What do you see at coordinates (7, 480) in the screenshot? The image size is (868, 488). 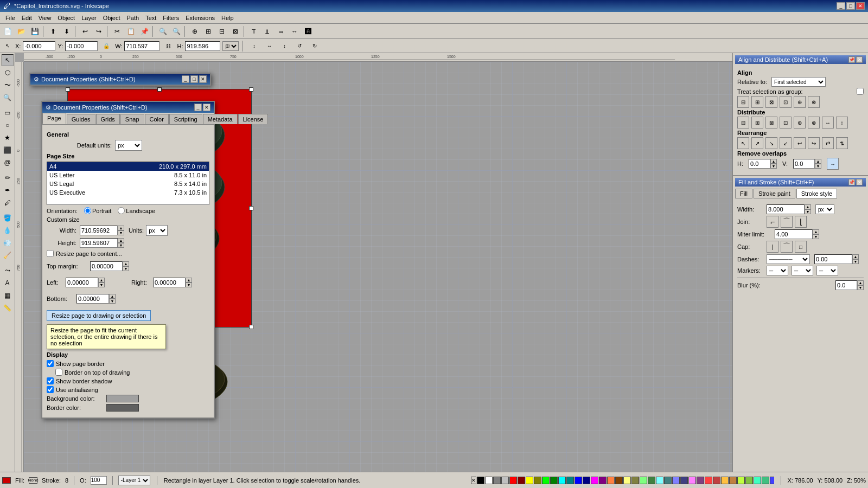 I see `fill-indicator` at bounding box center [7, 480].